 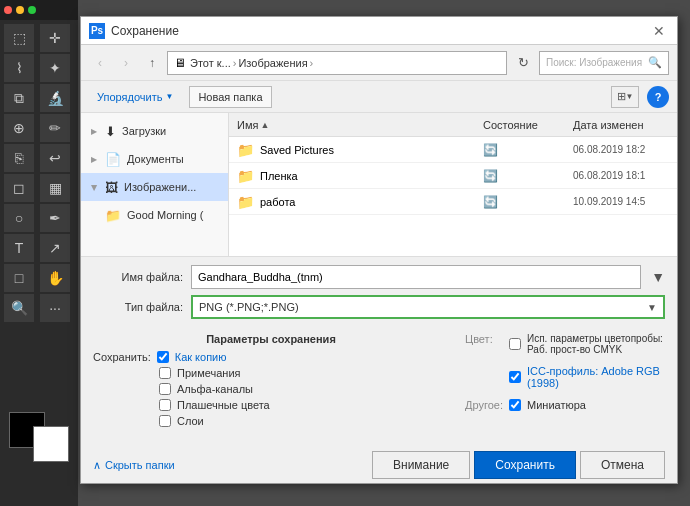 I want to click on ps-toolbar-tools: ⬚ ✛ ⌇ ✦ ⧉ 🔬 ⊕ ✏ ⎘ ↩ ◻ ▦ ○ ✒ T ↗ □ ✋ 🔍 ··…, so click(x=39, y=214).